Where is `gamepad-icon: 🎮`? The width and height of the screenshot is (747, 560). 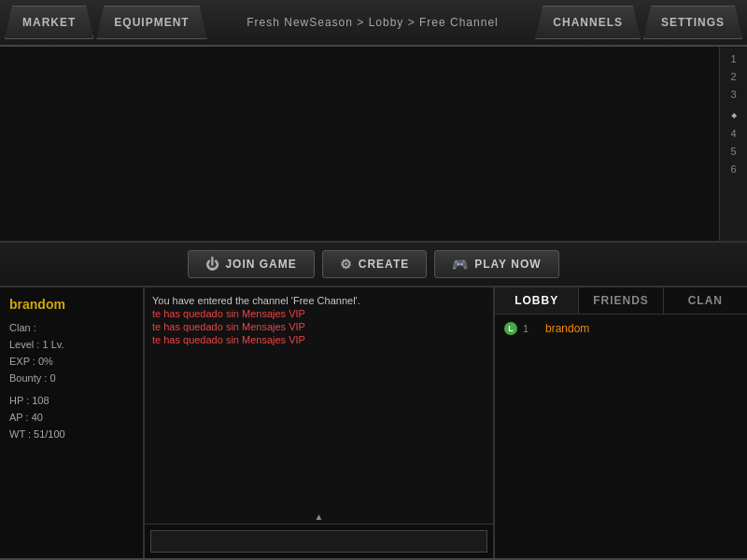 gamepad-icon: 🎮 is located at coordinates (460, 264).